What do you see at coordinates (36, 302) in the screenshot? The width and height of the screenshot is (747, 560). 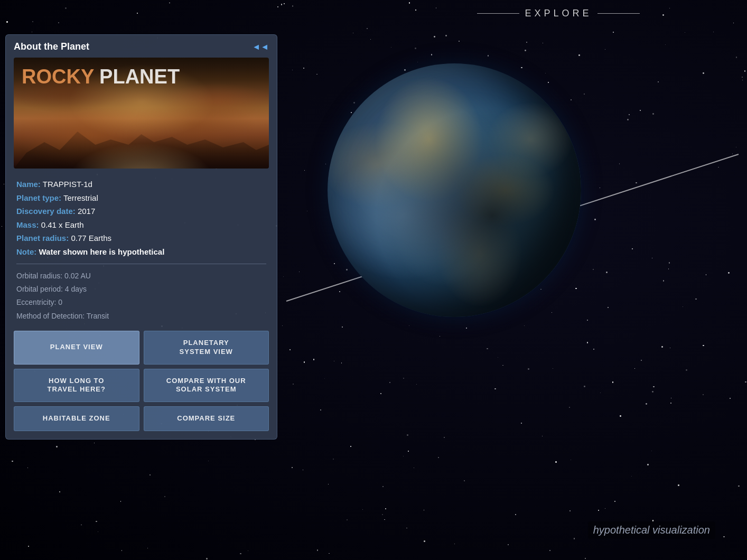 I see `eccentricity-label: Eccentricity:` at bounding box center [36, 302].